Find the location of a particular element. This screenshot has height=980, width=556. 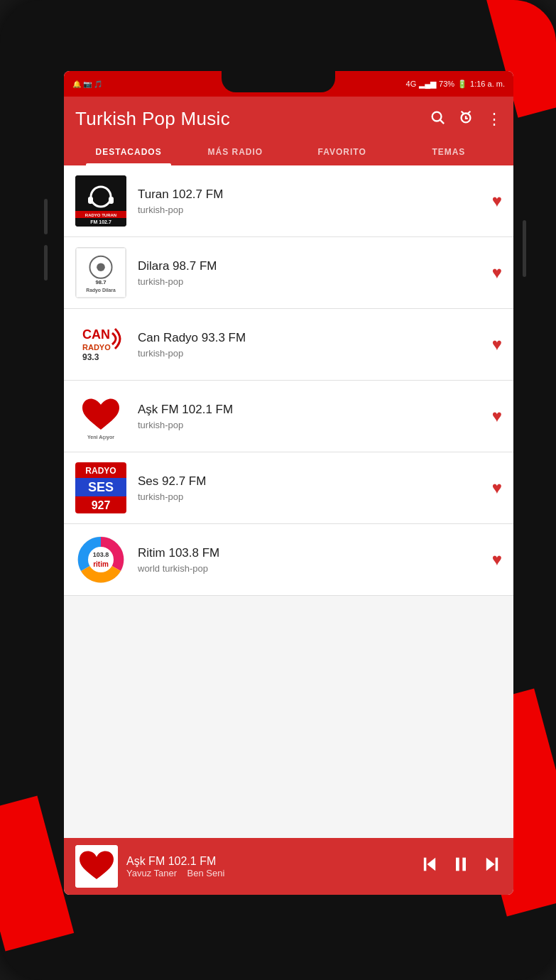

station-info: Can Radyo 93.3 FM turkish-pop is located at coordinates (315, 345).